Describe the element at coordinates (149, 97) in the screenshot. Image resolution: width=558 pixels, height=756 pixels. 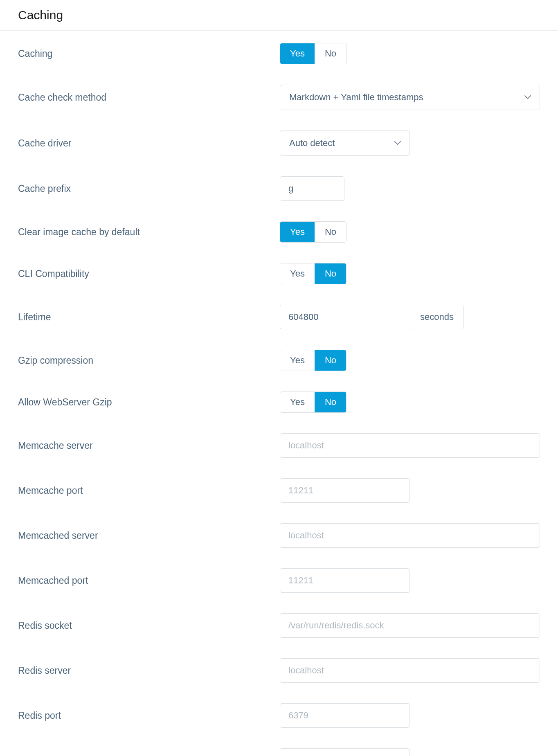
I see `label-cache-check-method: Cache check method` at that location.